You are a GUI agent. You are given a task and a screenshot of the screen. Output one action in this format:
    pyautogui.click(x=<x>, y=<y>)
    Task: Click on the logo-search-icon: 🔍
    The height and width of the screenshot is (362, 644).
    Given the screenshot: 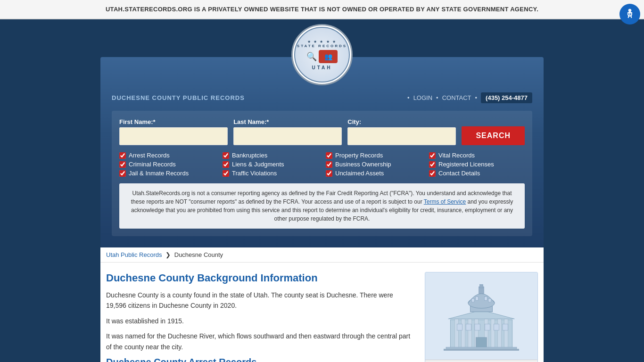 What is the action you would take?
    pyautogui.click(x=312, y=57)
    